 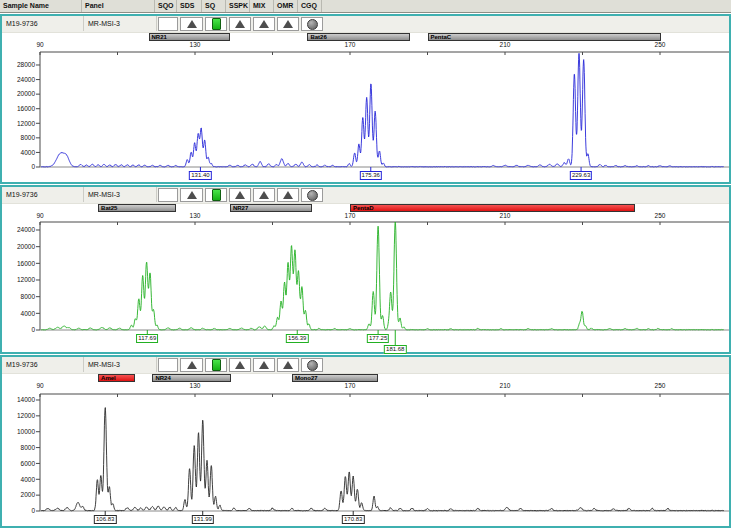 I want to click on column-header-sq: SQ, so click(x=214, y=6).